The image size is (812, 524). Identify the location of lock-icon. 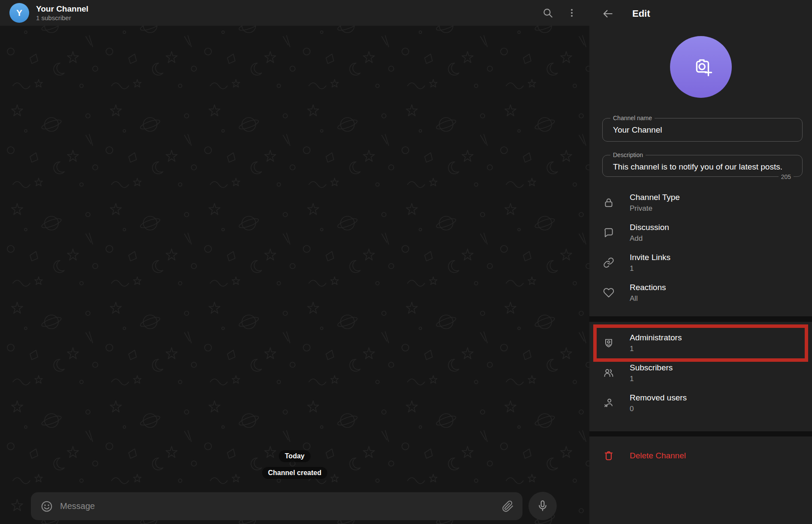
(609, 203).